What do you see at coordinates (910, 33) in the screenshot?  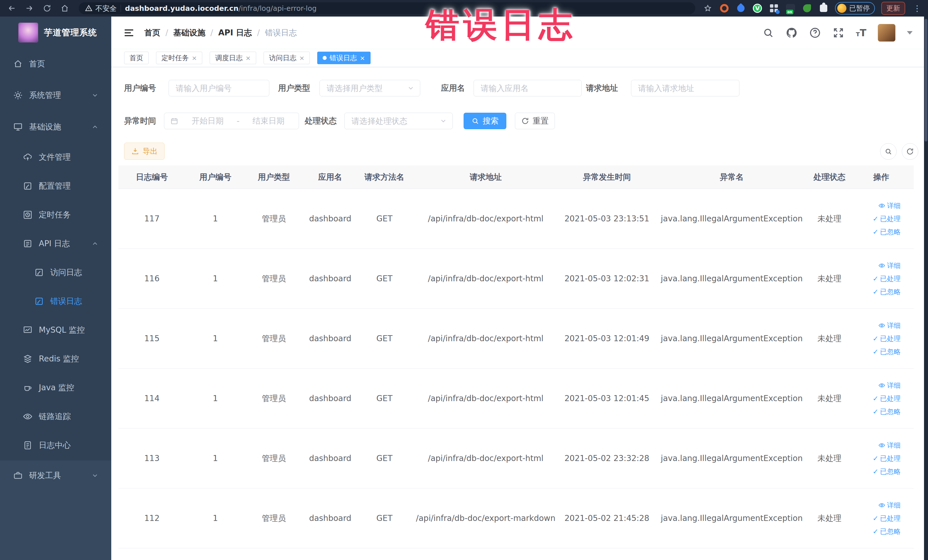 I see `user-menu-caret-icon` at bounding box center [910, 33].